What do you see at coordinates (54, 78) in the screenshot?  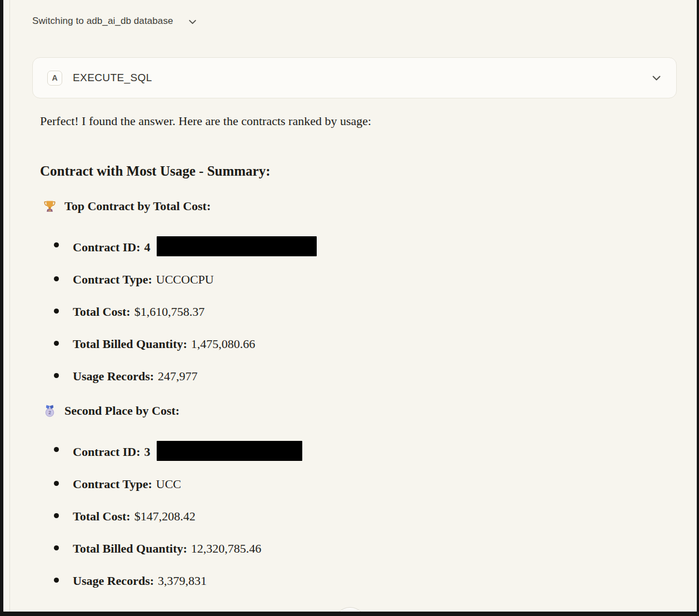 I see `tool-badge-icon: A` at bounding box center [54, 78].